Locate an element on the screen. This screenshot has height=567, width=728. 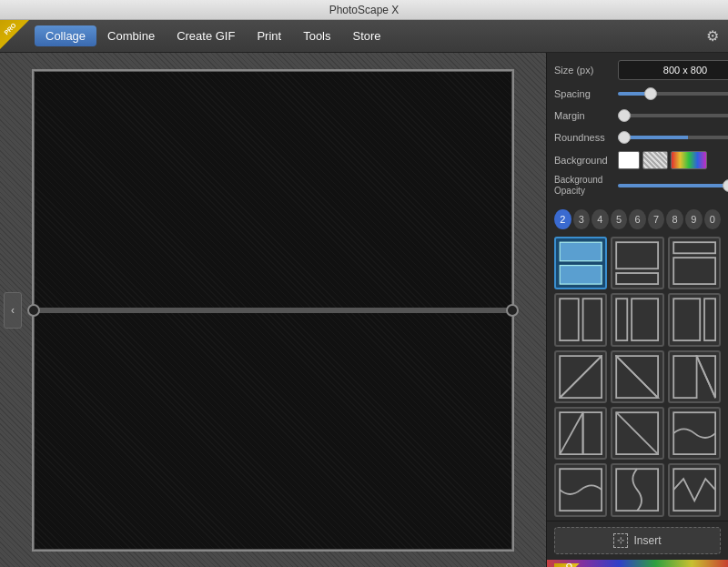
num-tab-5: 5 is located at coordinates (619, 219).